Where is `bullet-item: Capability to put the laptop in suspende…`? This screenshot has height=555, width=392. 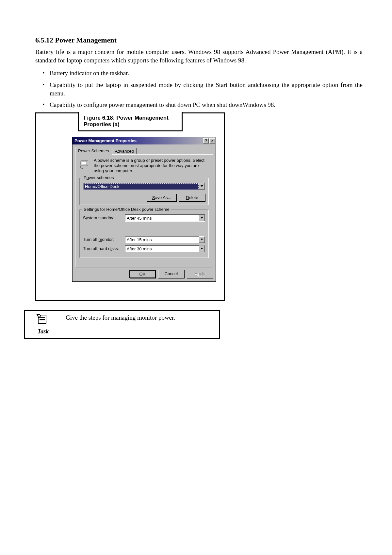
bullet-item: Capability to put the laptop in suspende… is located at coordinates (199, 89).